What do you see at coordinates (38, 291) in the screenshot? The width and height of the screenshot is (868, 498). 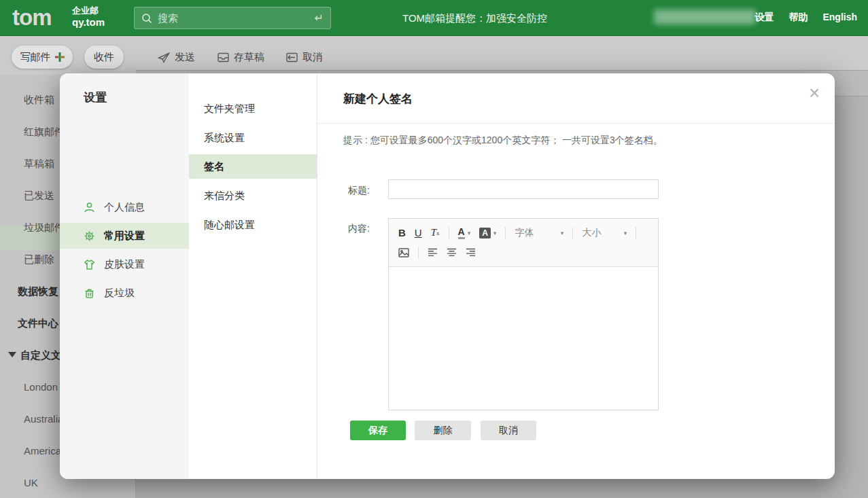 I see `sidebar-item-data-recovery: 数据恢复` at bounding box center [38, 291].